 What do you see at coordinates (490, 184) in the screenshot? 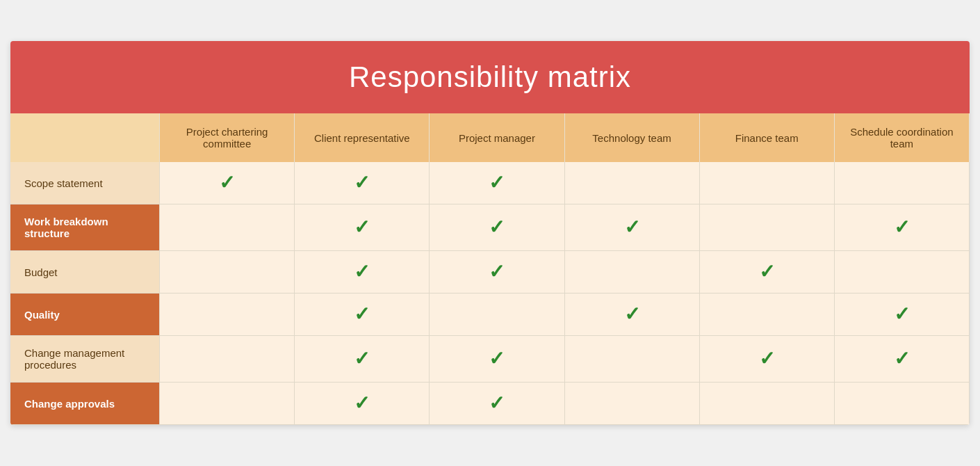
I see `table-row: Scope statement✓✓✓` at bounding box center [490, 184].